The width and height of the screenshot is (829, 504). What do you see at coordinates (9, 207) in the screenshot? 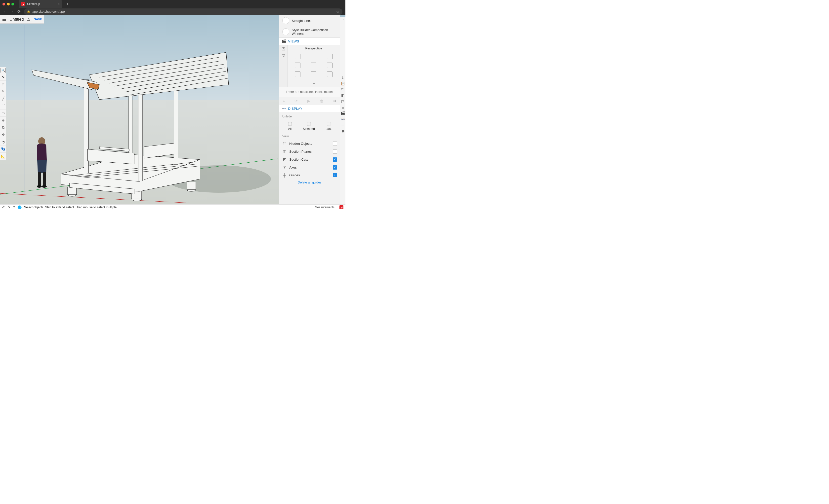
I see `redo-button: ↷` at bounding box center [9, 207].